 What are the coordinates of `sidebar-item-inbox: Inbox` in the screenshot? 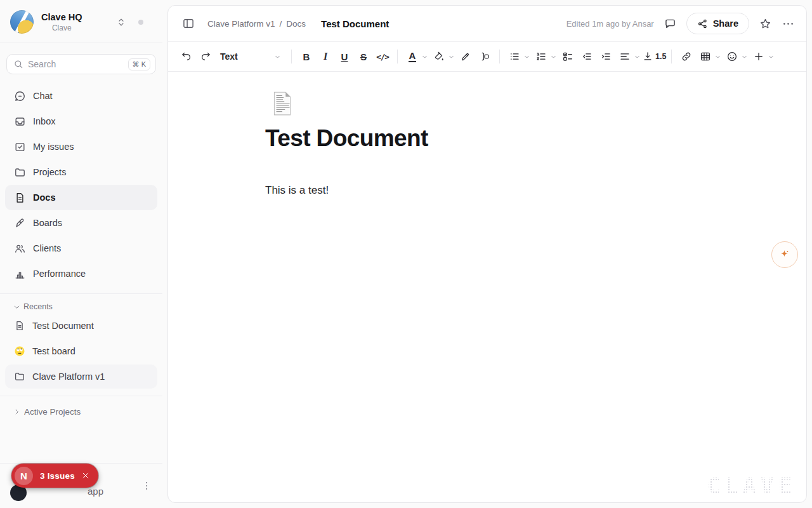 It's located at (81, 121).